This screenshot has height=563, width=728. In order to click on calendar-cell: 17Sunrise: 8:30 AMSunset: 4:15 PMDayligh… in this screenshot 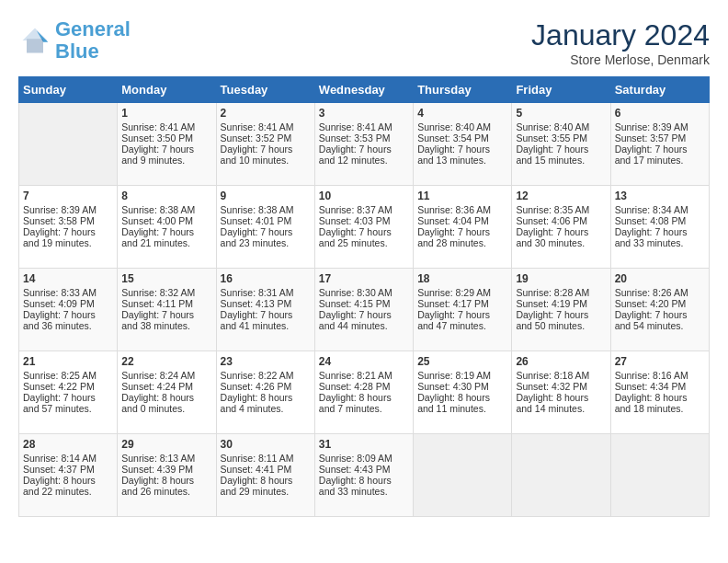, I will do `click(364, 310)`.